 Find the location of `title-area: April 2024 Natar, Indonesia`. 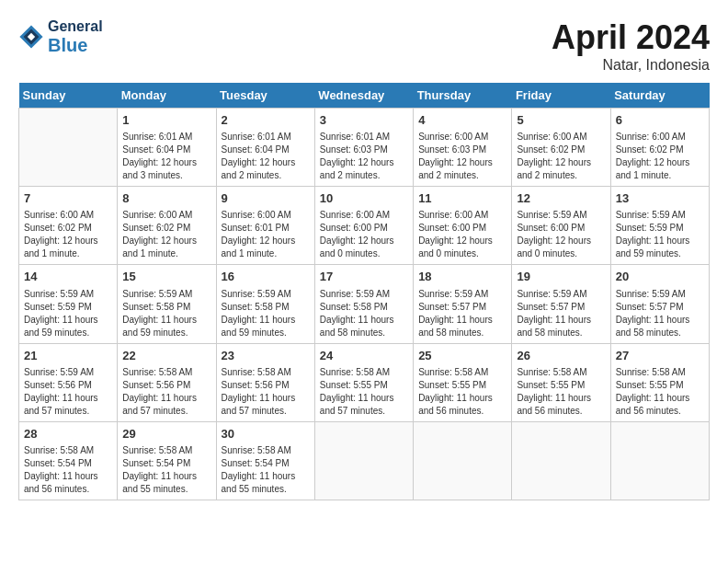

title-area: April 2024 Natar, Indonesia is located at coordinates (631, 46).